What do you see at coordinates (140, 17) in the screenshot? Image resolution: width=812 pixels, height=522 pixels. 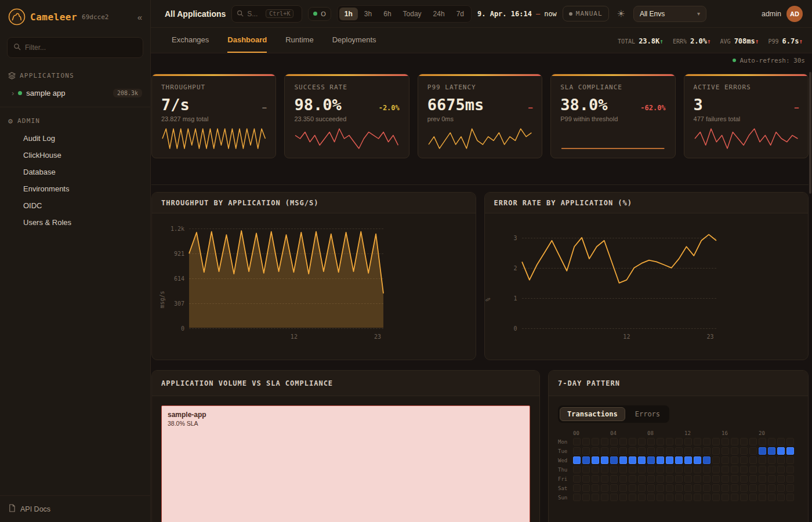 I see `sidebar-collapse-button: «` at bounding box center [140, 17].